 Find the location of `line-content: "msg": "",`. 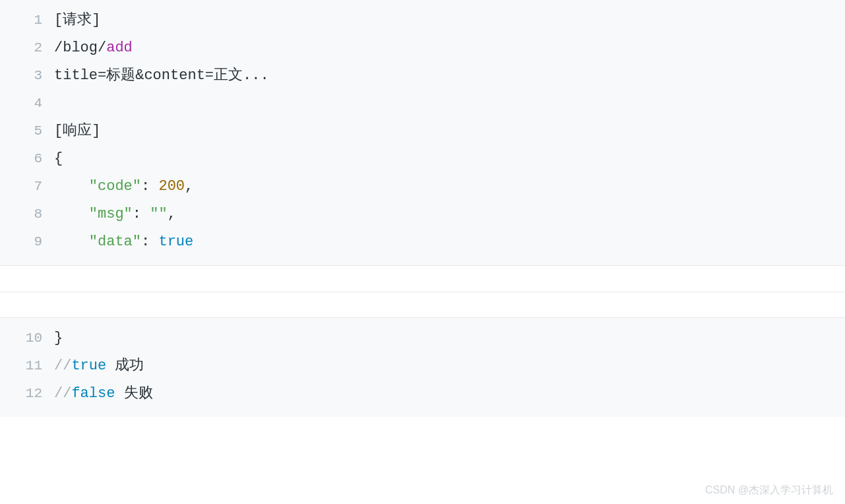

line-content: "msg": "", is located at coordinates (115, 214).